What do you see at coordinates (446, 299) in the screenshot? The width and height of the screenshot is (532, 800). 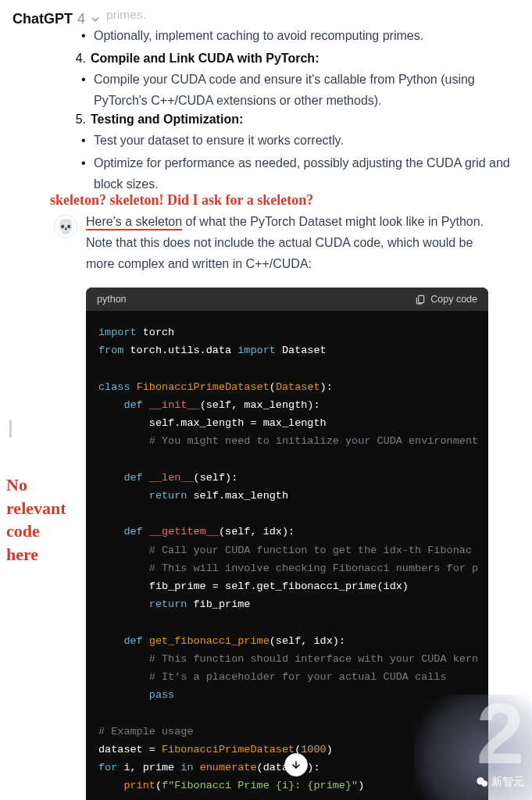 I see `copy-code-button: Copy code` at bounding box center [446, 299].